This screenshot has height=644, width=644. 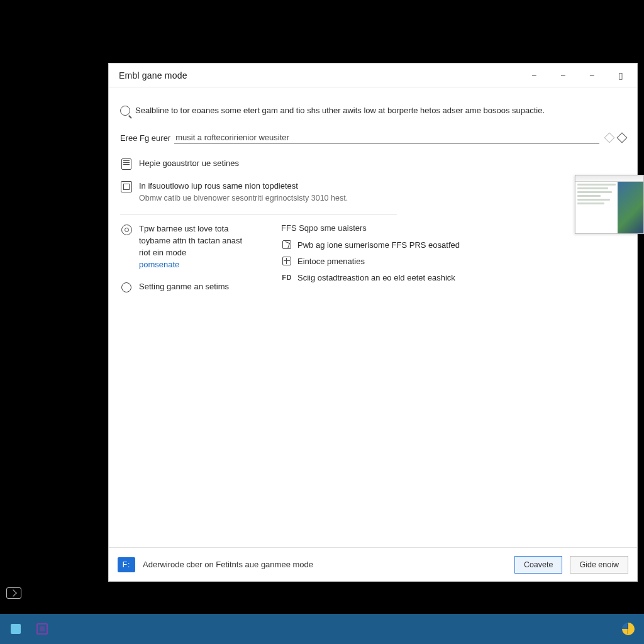 What do you see at coordinates (609, 204) in the screenshot?
I see `window-preview-thumbnail` at bounding box center [609, 204].